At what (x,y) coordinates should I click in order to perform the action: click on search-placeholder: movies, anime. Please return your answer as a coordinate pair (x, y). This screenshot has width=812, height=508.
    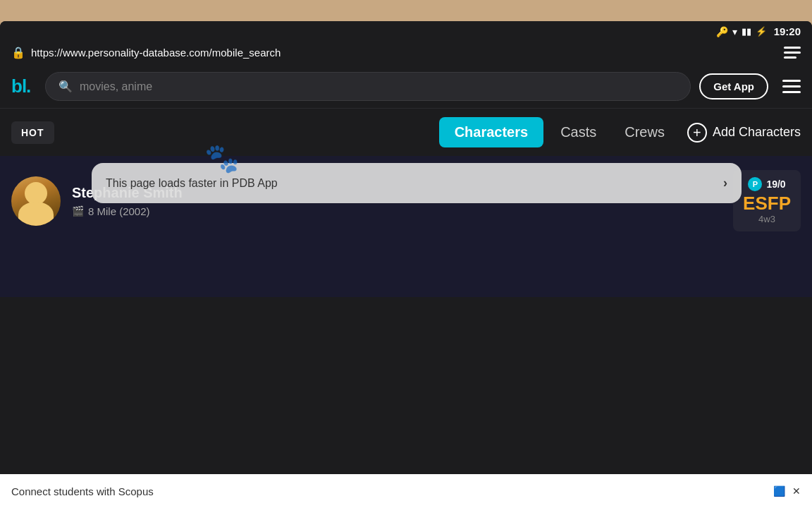
    Looking at the image, I should click on (116, 87).